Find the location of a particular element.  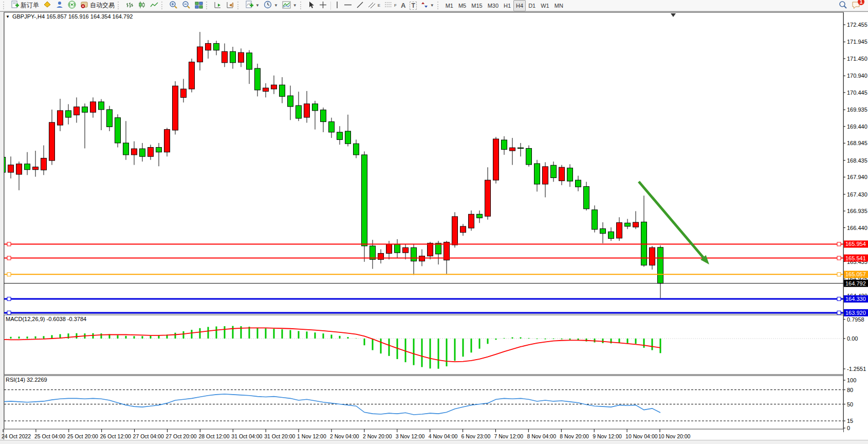

price-axis-label: 169.440 is located at coordinates (857, 127).